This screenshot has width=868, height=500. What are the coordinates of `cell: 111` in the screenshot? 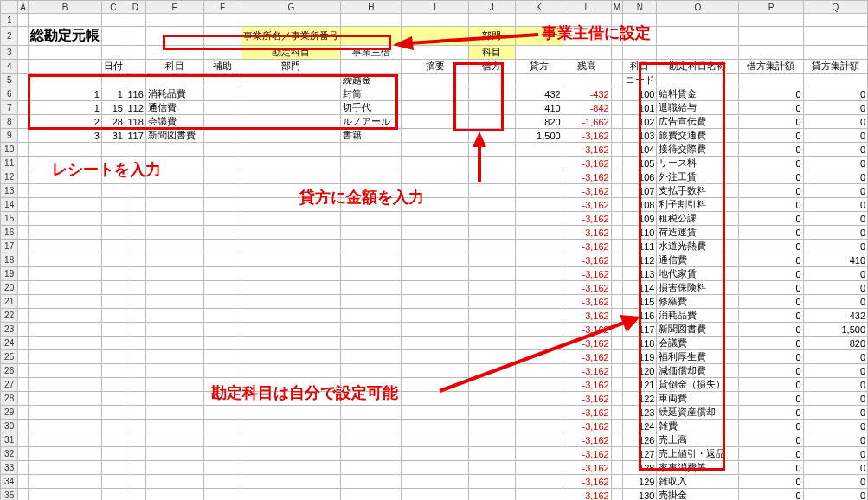 It's located at (640, 247).